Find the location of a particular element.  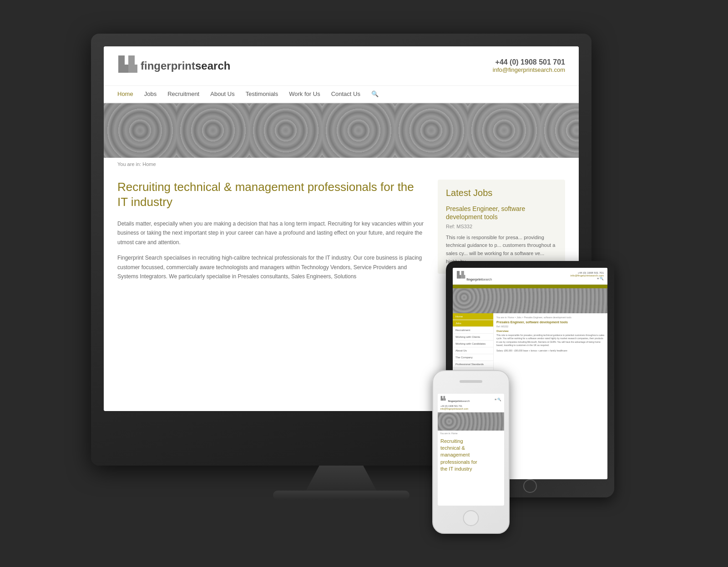

phone-logo-icon is located at coordinates (443, 399).